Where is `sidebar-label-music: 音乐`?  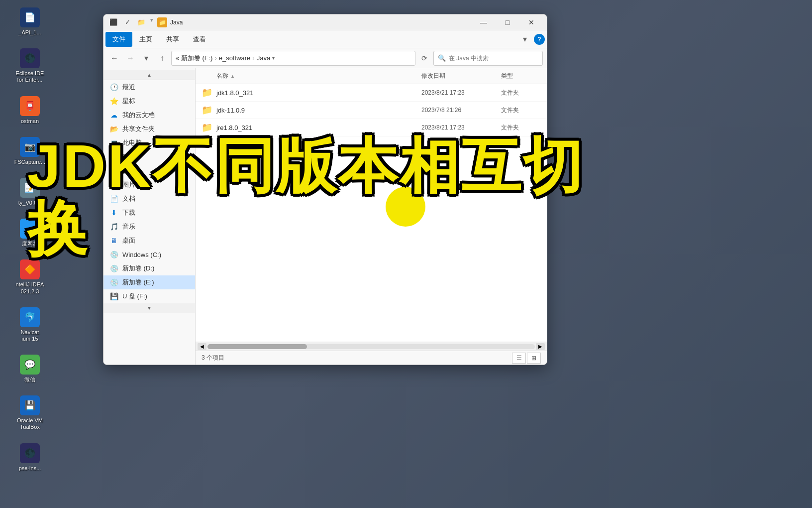 sidebar-label-music: 音乐 is located at coordinates (129, 227).